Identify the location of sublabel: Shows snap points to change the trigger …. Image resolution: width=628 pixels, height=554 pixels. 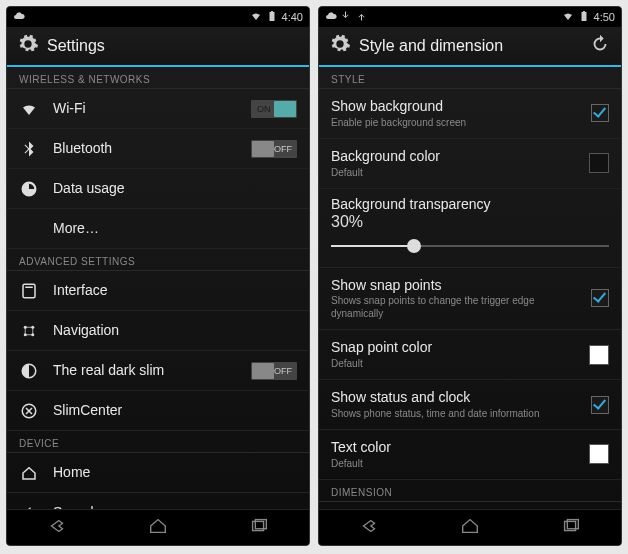
(454, 307).